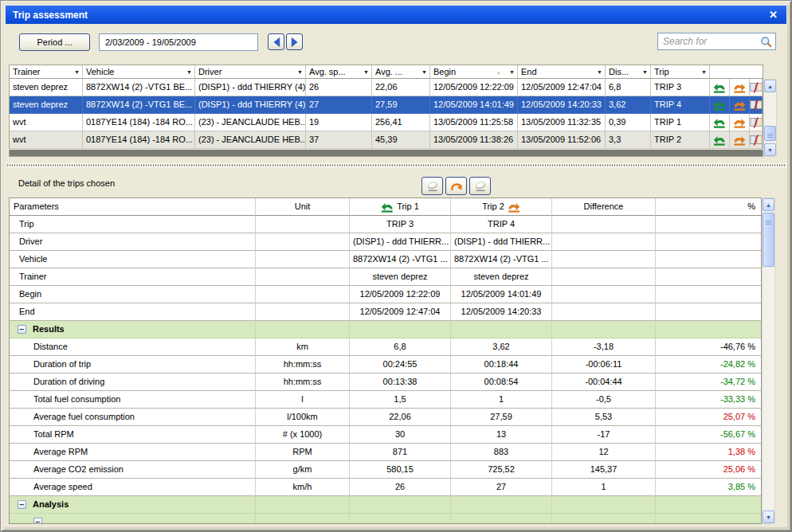 The image size is (792, 532). I want to click on detail-row: Average speedkm/h262713,85 %, so click(386, 487).